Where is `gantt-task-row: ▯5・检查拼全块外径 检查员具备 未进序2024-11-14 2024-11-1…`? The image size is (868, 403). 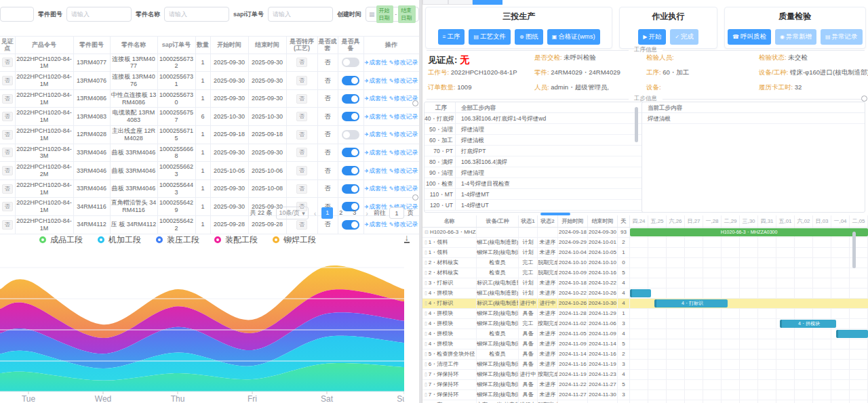 gantt-task-row: ▯5・检查拼全块外径 检查员具备 未进序2024-11-14 2024-11-1… is located at coordinates (526, 355).